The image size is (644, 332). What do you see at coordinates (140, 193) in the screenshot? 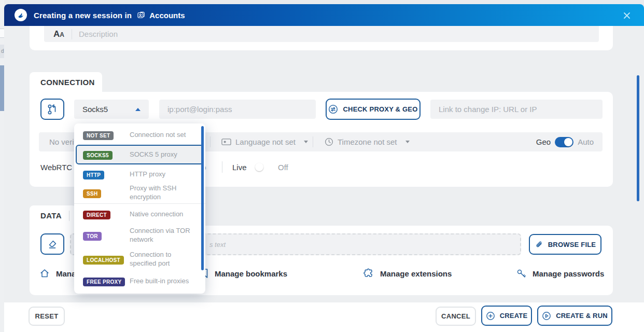
I see `dropdown-item-ssh: SSH Proxy with SSH encryption` at bounding box center [140, 193].